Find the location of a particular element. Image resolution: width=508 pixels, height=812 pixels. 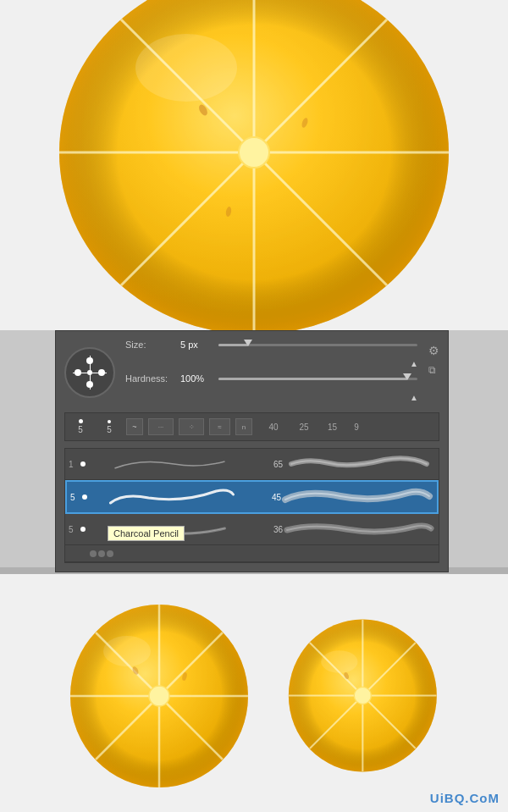

lemon-left is located at coordinates (161, 693).